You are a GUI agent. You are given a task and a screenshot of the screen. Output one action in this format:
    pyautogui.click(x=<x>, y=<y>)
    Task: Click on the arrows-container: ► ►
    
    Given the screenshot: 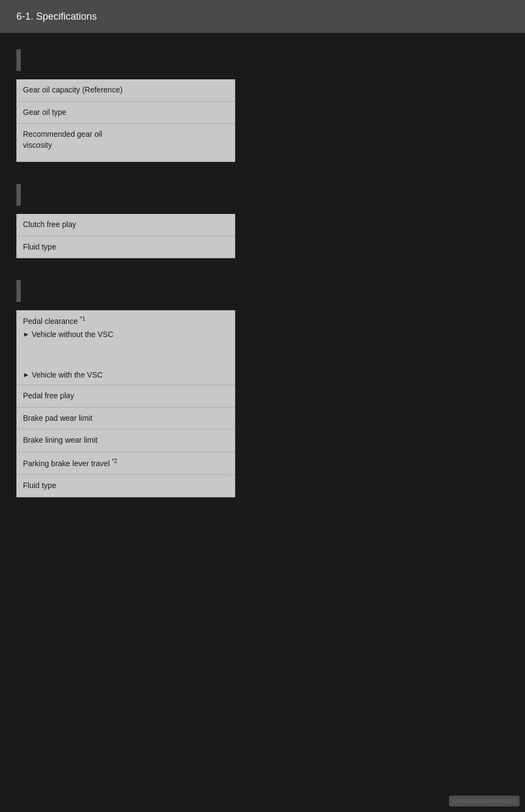 What is the action you would take?
    pyautogui.click(x=247, y=368)
    